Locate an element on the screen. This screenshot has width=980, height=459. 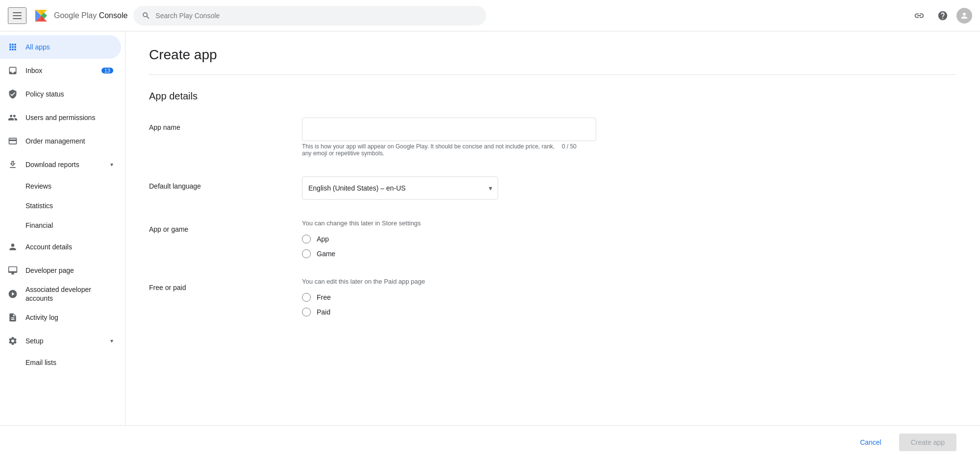
page-title: Create app is located at coordinates (553, 55).